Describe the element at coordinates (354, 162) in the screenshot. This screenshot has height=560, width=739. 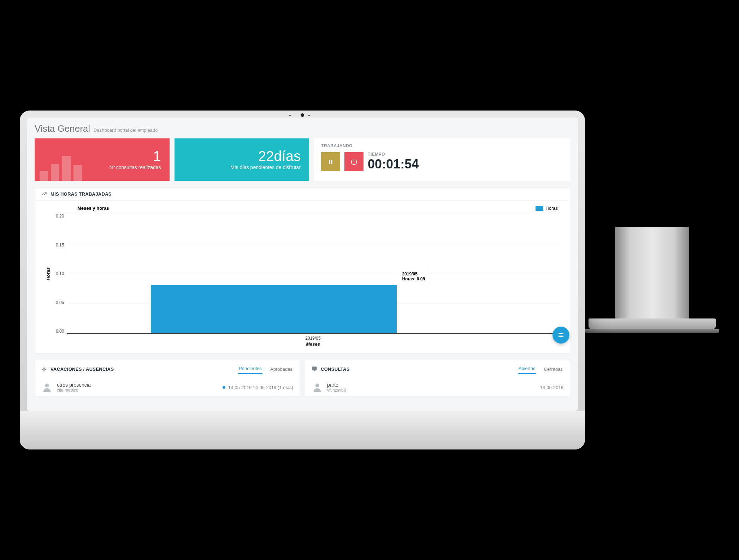
I see `stop-button` at that location.